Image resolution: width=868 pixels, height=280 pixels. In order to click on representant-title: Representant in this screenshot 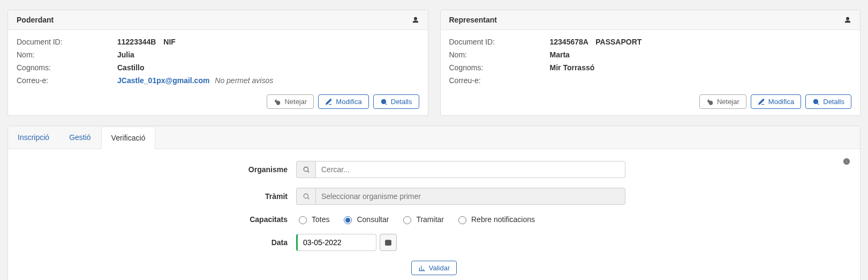, I will do `click(473, 20)`.